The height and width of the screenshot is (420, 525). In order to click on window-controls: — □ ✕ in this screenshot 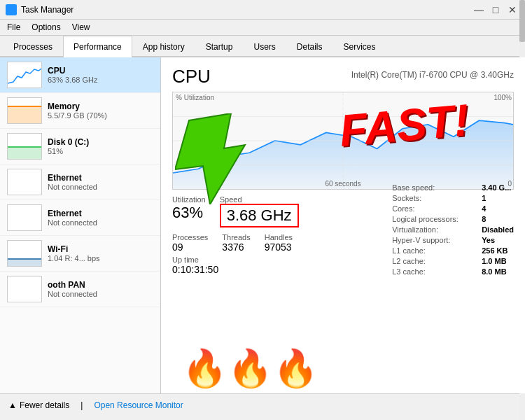, I will do `click(496, 10)`.